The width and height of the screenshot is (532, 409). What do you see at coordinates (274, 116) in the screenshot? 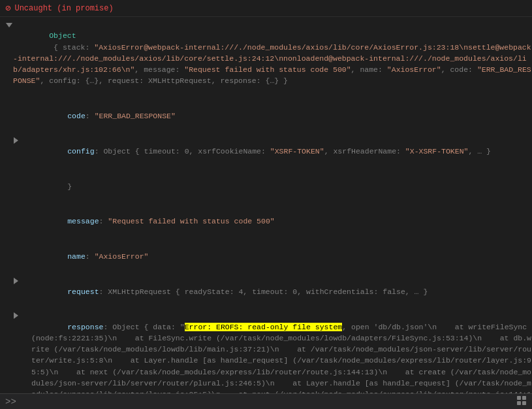
I see `log-text: code: "ERR_BAD_RESPONSE"` at bounding box center [274, 116].